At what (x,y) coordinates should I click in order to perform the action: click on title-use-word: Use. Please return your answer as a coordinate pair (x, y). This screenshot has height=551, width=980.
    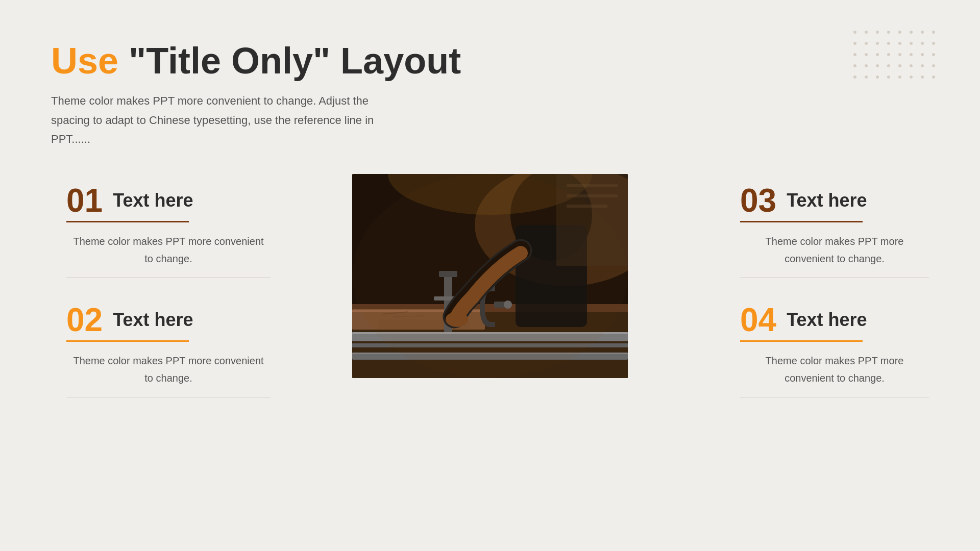
    Looking at the image, I should click on (85, 61).